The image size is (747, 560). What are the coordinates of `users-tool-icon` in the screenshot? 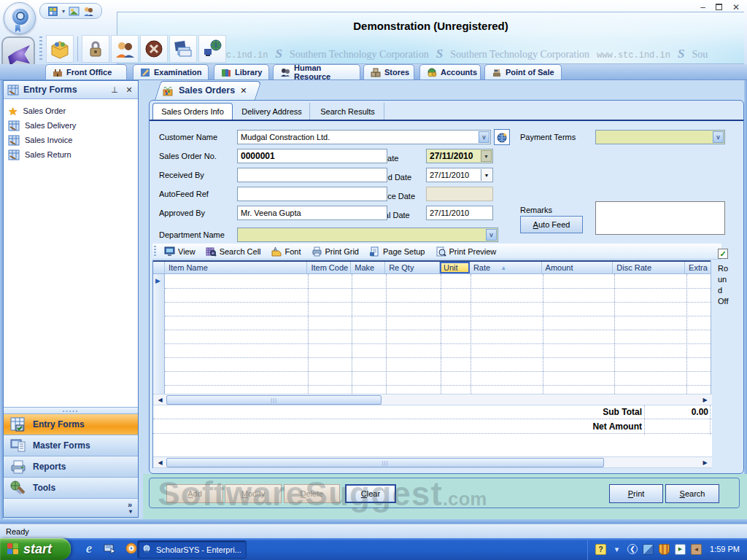 It's located at (89, 12).